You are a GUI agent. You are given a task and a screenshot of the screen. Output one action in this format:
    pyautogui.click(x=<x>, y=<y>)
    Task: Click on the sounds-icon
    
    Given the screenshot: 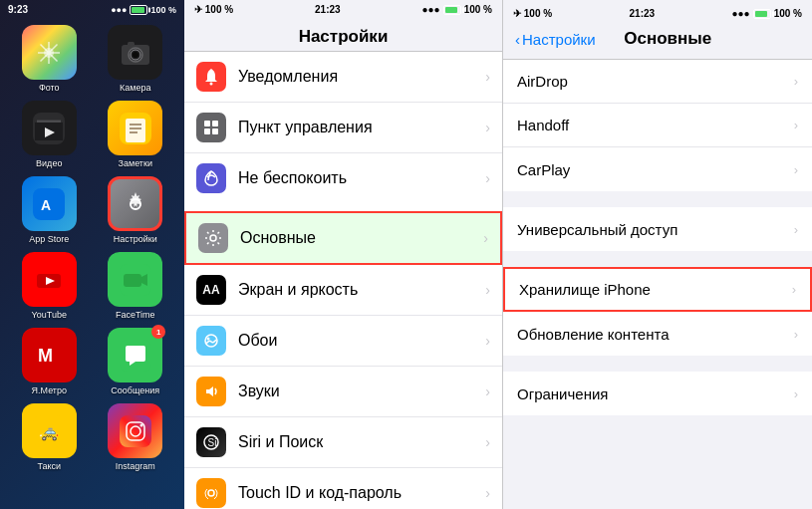 What is the action you would take?
    pyautogui.click(x=211, y=391)
    